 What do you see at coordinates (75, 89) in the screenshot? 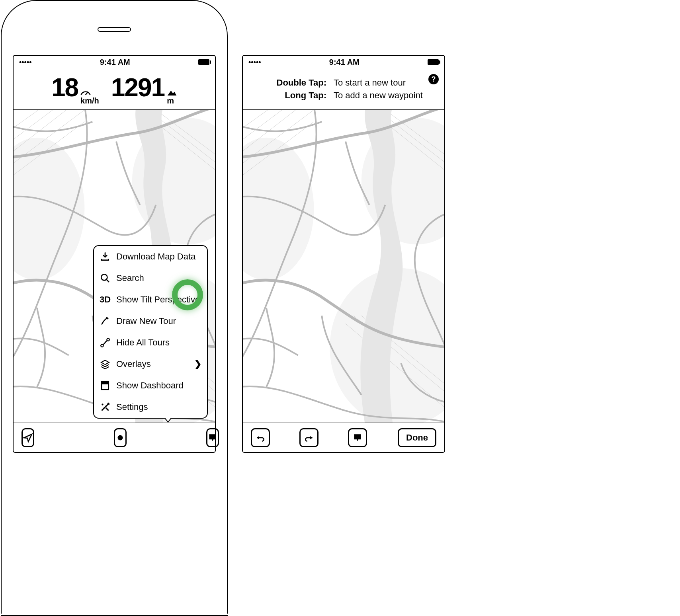
I see `speed-stat: 18 km/h` at bounding box center [75, 89].